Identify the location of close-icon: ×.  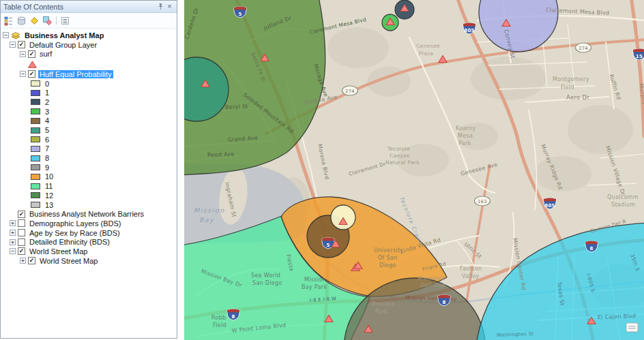
(169, 7).